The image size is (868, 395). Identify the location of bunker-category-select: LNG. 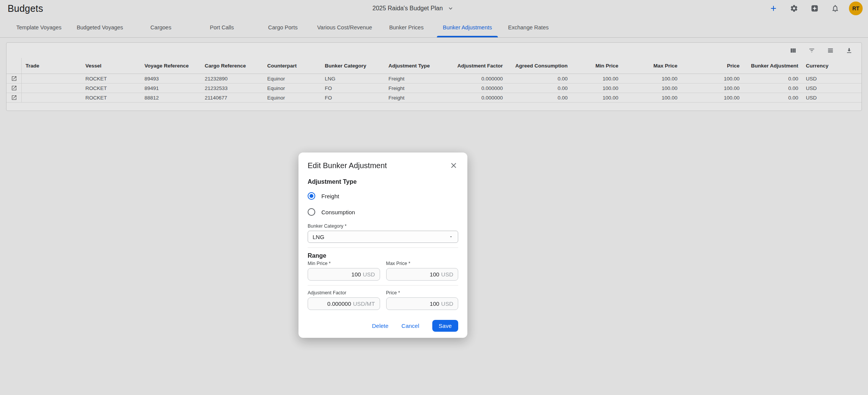
(383, 237).